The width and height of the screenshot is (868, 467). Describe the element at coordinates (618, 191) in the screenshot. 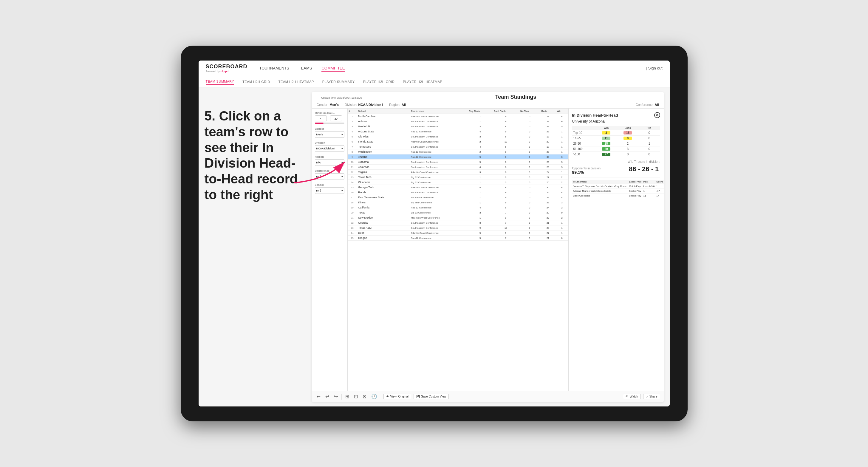

I see `tournament-row: Arizona Thunderbirds Intercollegiate Str…` at that location.